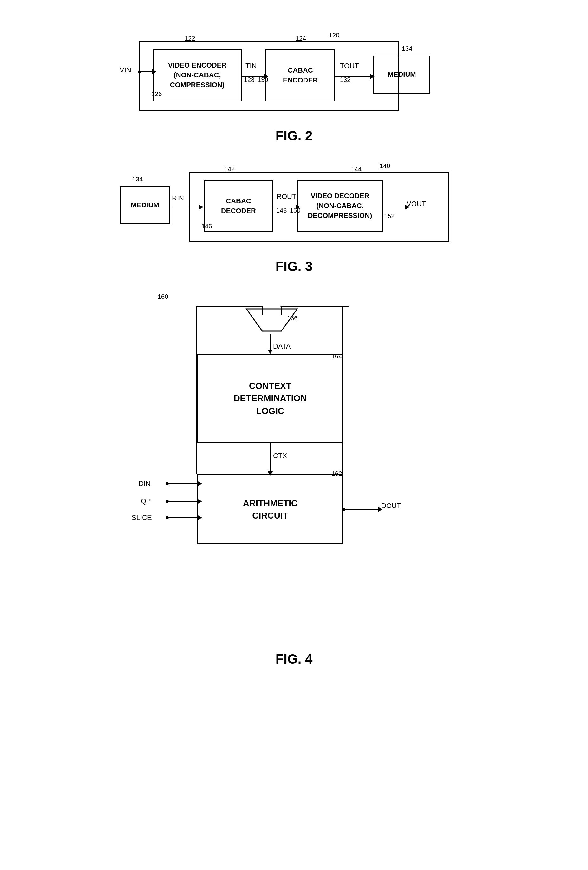 The width and height of the screenshot is (588, 870). What do you see at coordinates (270, 459) in the screenshot?
I see `context-to-arith-arrow` at bounding box center [270, 459].